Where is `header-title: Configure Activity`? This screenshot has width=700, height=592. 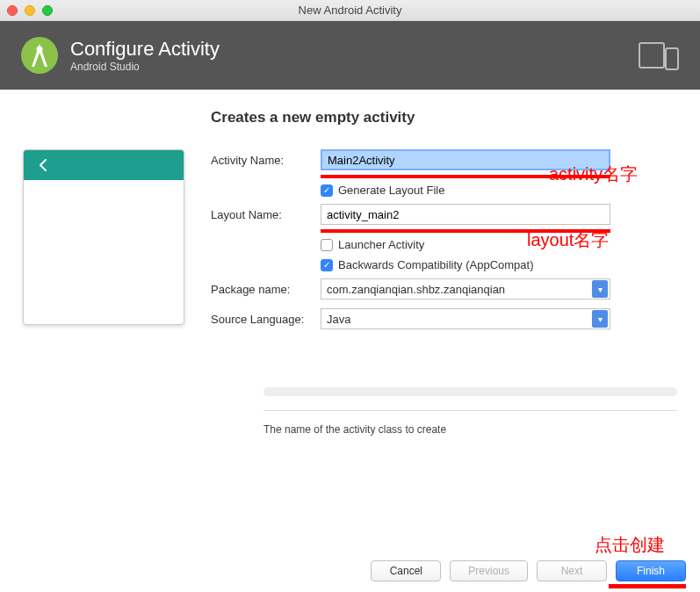 header-title: Configure Activity is located at coordinates (145, 49).